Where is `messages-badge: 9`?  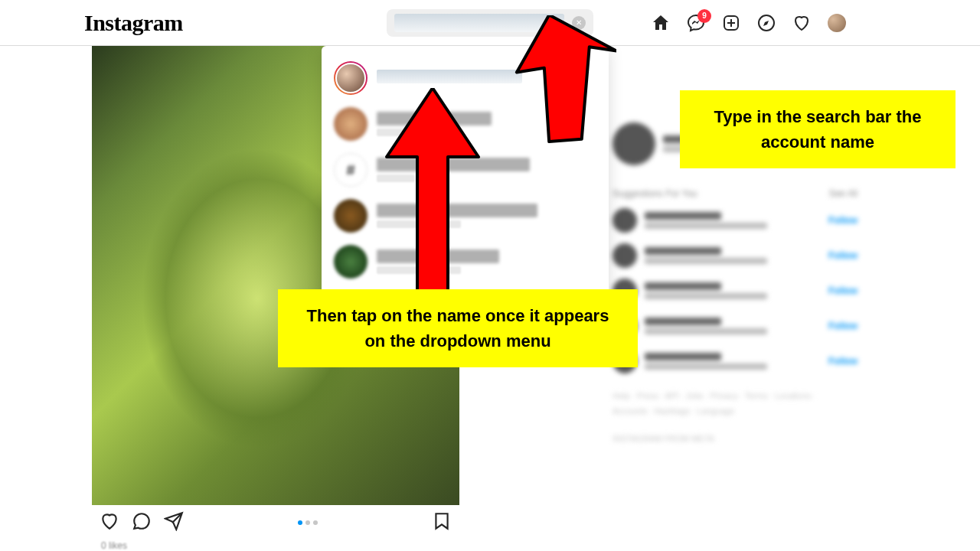
messages-badge: 9 is located at coordinates (704, 16).